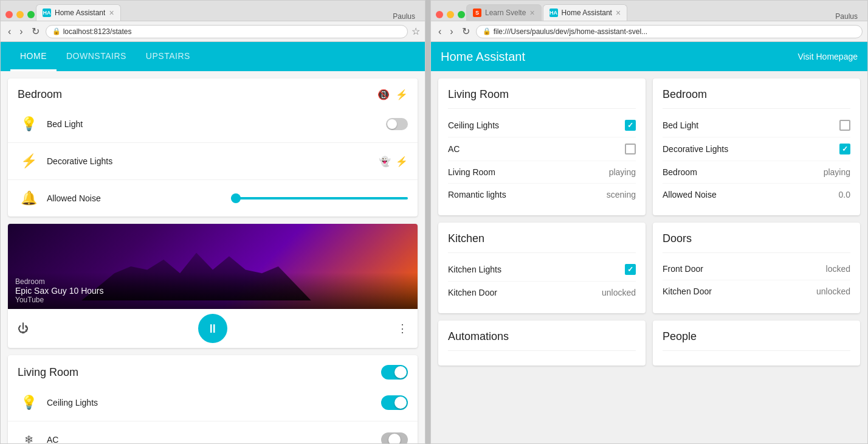  I want to click on visit-homepage-link: Visit Homepage, so click(828, 57).